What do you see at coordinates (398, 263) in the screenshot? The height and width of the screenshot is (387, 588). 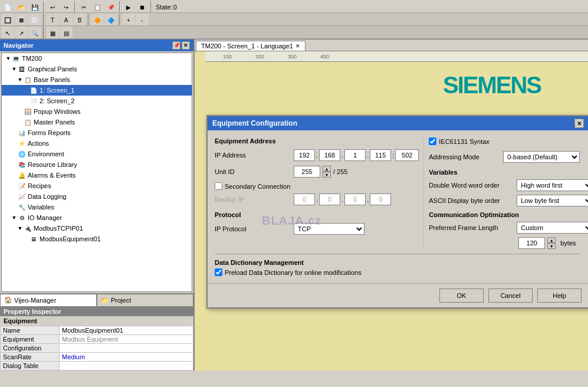 I see `data-dict-title: Data Dictionary Management` at bounding box center [398, 263].